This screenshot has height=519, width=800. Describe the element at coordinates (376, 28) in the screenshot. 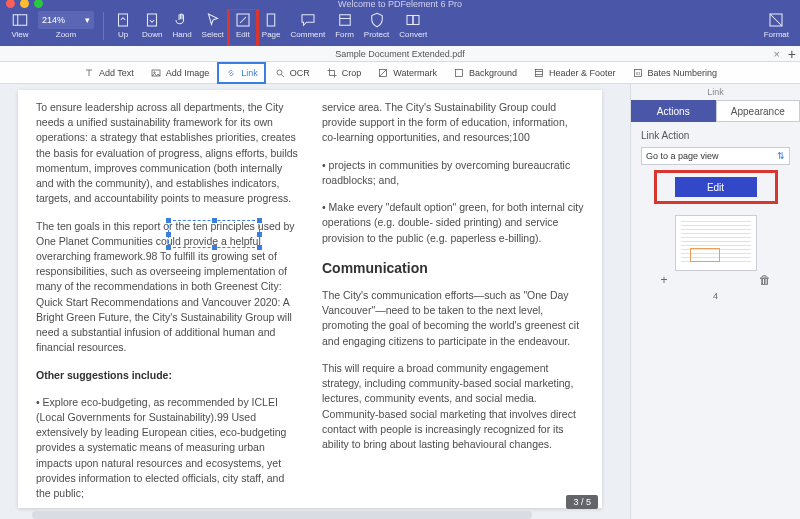

I see `protect-button: Protect` at that location.